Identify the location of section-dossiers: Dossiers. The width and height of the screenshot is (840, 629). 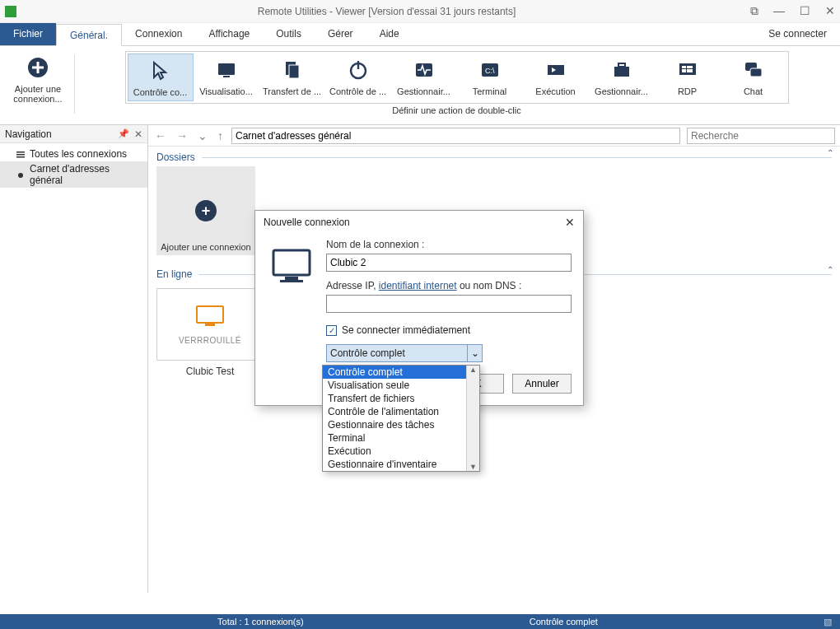
(494, 156).